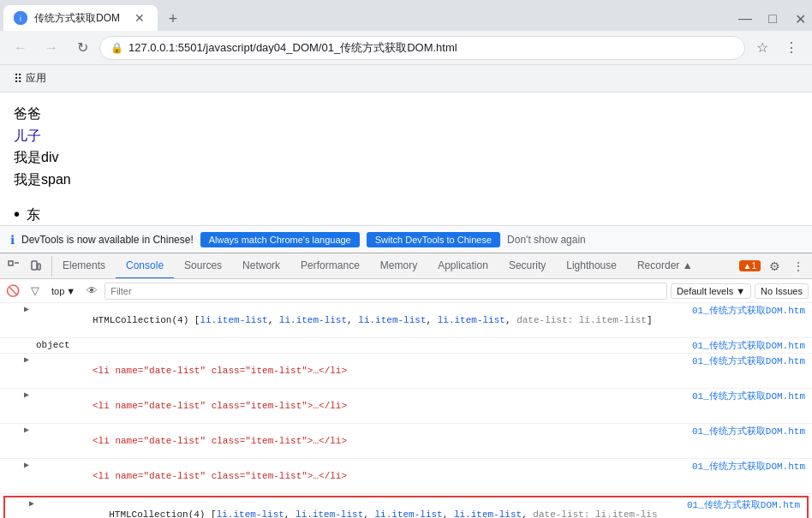 This screenshot has height=518, width=812. I want to click on apps-label: 应用, so click(36, 79).